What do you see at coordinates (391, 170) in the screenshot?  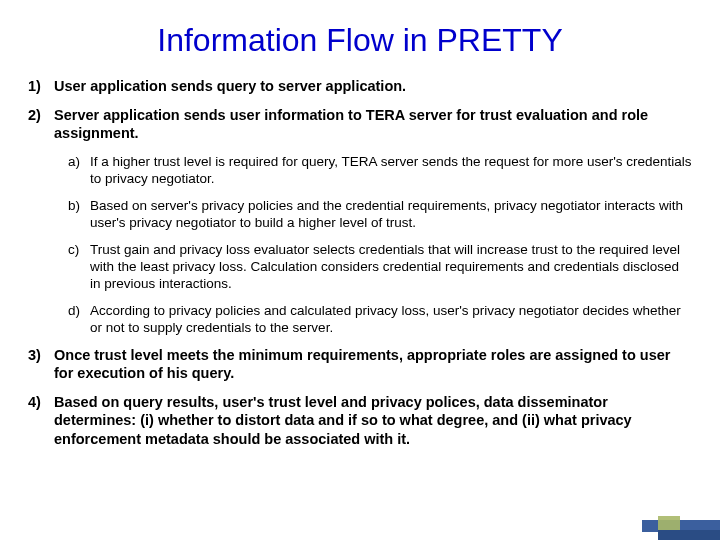 I see `sublist-item-text: If a higher trust level is required for …` at bounding box center [391, 170].